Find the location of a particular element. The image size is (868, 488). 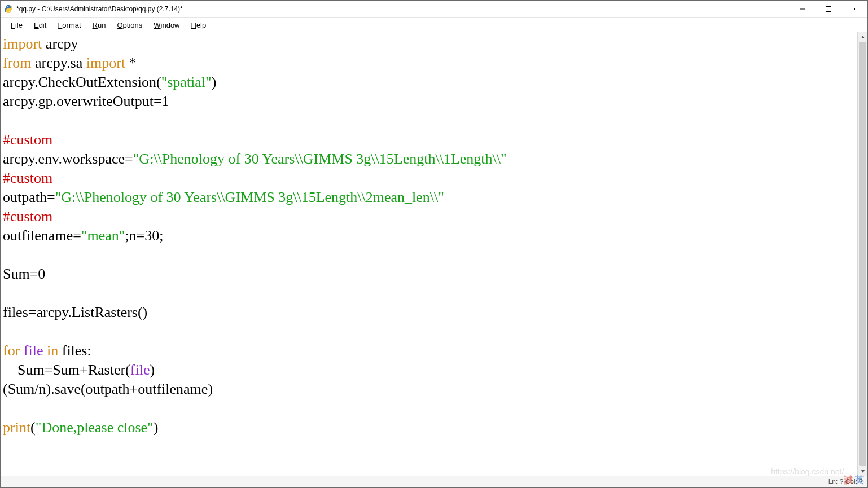

menu-run: Run is located at coordinates (99, 25).